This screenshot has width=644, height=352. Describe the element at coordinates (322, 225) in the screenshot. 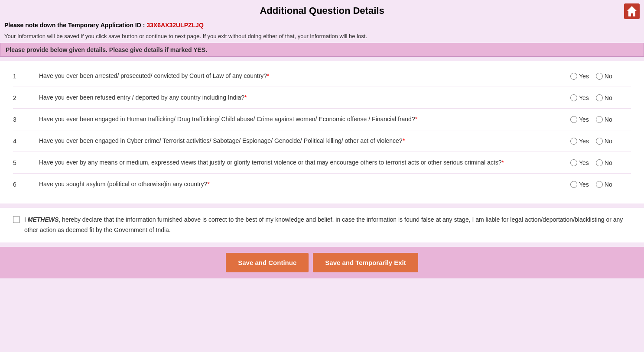

I see `declaration-text: I METHEWS, hereby declare that the infor…` at that location.